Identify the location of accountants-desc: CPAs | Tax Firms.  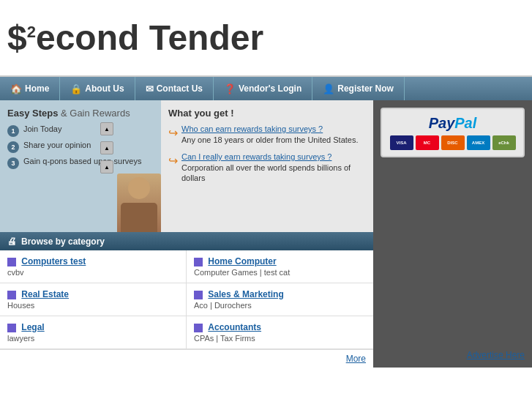
(280, 338).